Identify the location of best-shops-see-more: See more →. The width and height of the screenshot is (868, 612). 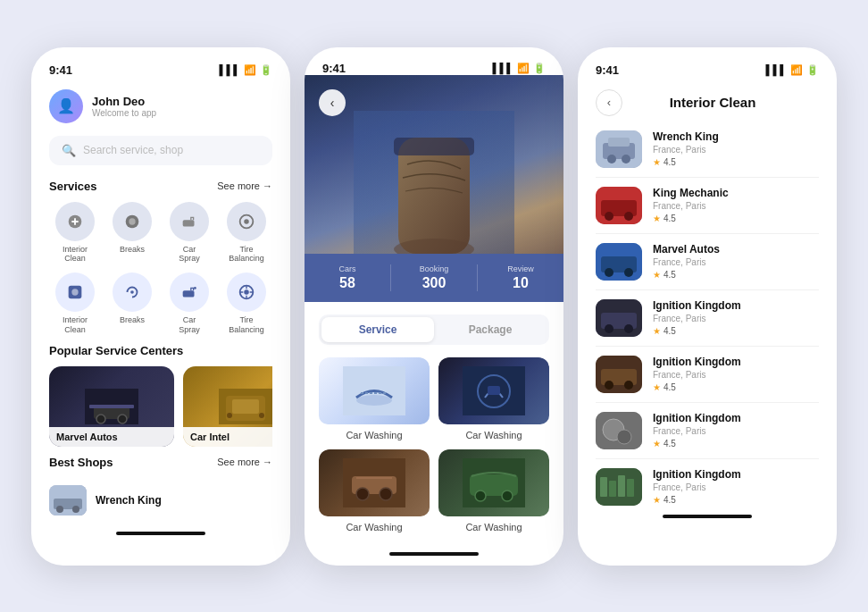
(245, 462).